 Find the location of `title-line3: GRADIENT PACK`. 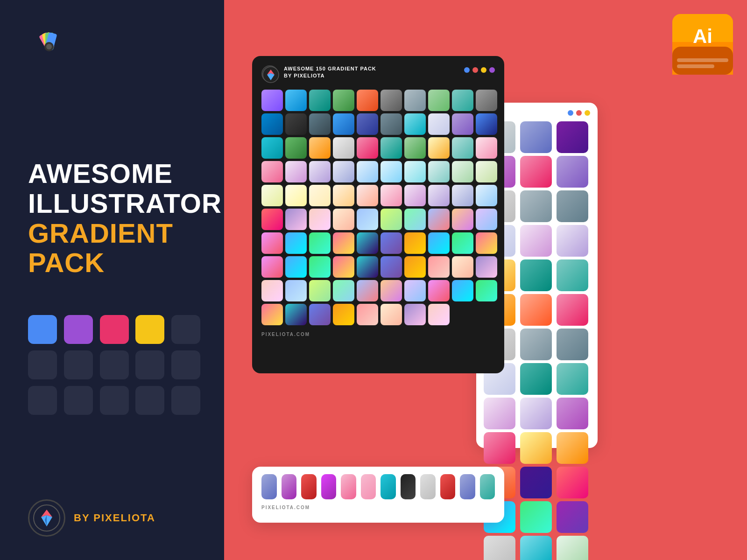

title-line3: GRADIENT PACK is located at coordinates (114, 248).